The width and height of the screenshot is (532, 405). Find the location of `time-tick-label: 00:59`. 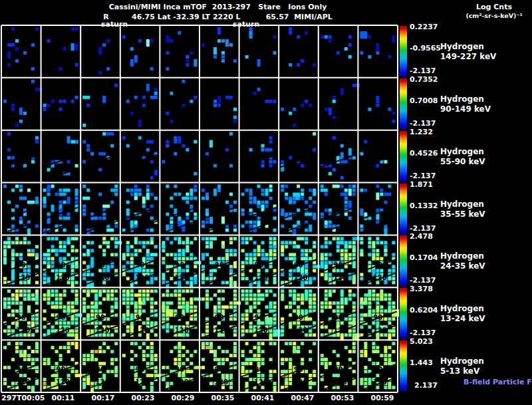

time-tick-label: 00:59 is located at coordinates (382, 398).